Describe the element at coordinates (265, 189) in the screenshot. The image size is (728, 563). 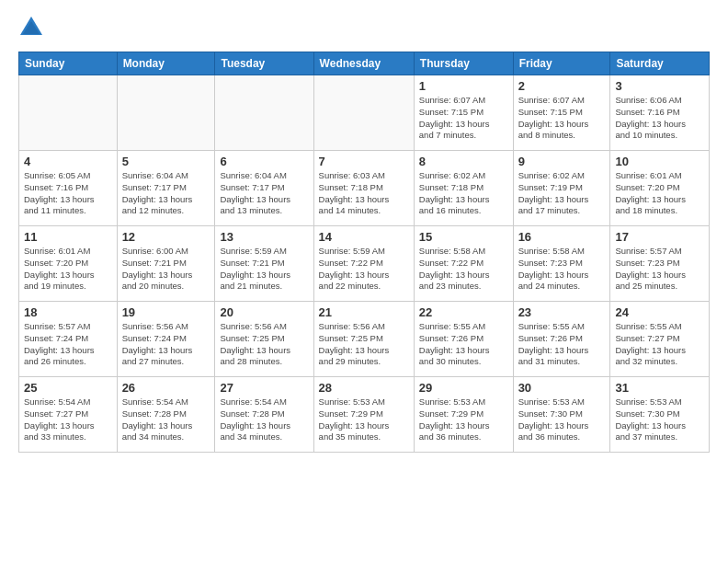
I see `calendar-cell: 6Sunrise: 6:04 AM Sunset: 7:17 PM Daylig…` at that location.